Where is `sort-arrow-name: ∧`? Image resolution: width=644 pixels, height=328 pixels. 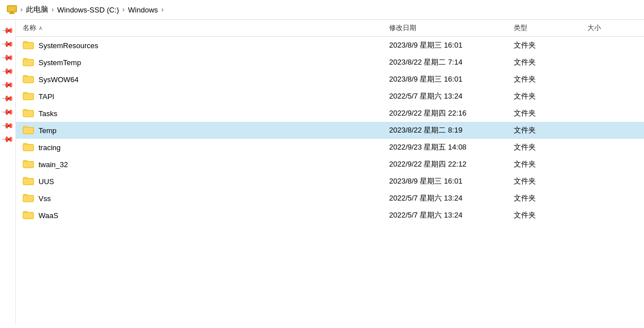 sort-arrow-name: ∧ is located at coordinates (41, 28).